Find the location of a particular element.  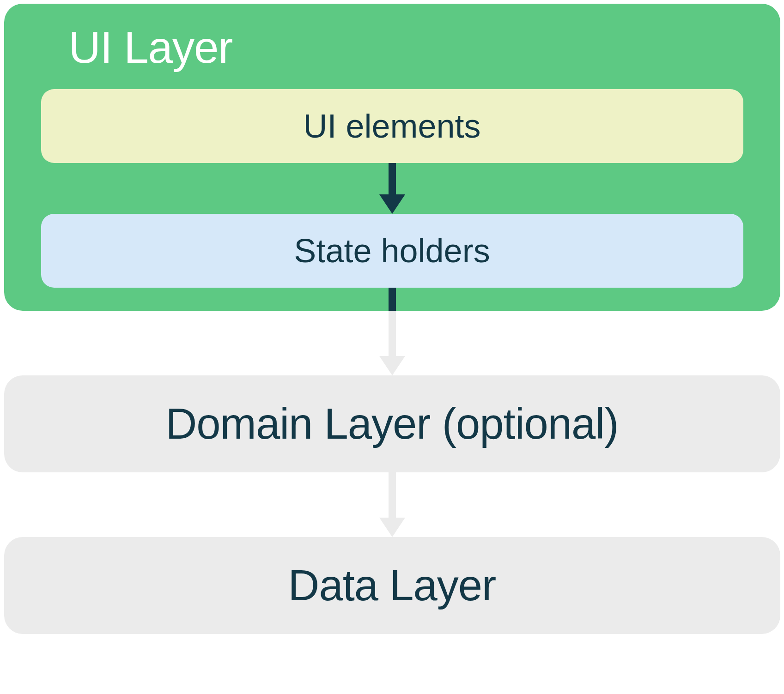

data-layer-label: Data Layer is located at coordinates (392, 585).